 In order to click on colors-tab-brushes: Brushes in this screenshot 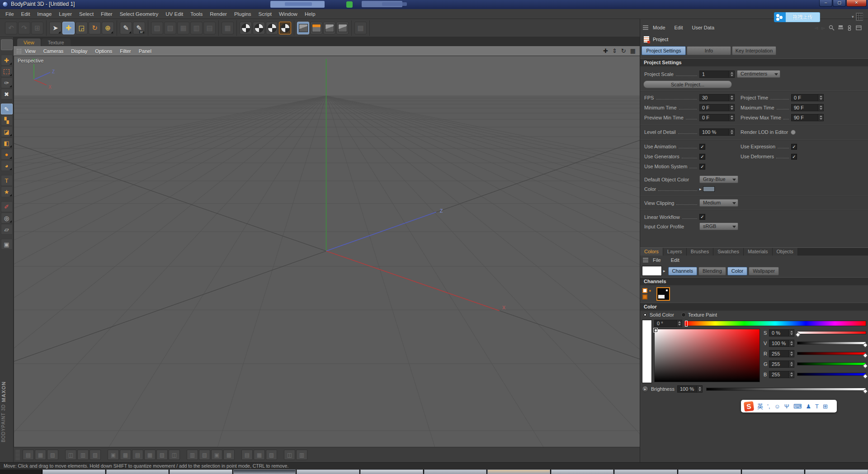, I will do `click(700, 251)`.